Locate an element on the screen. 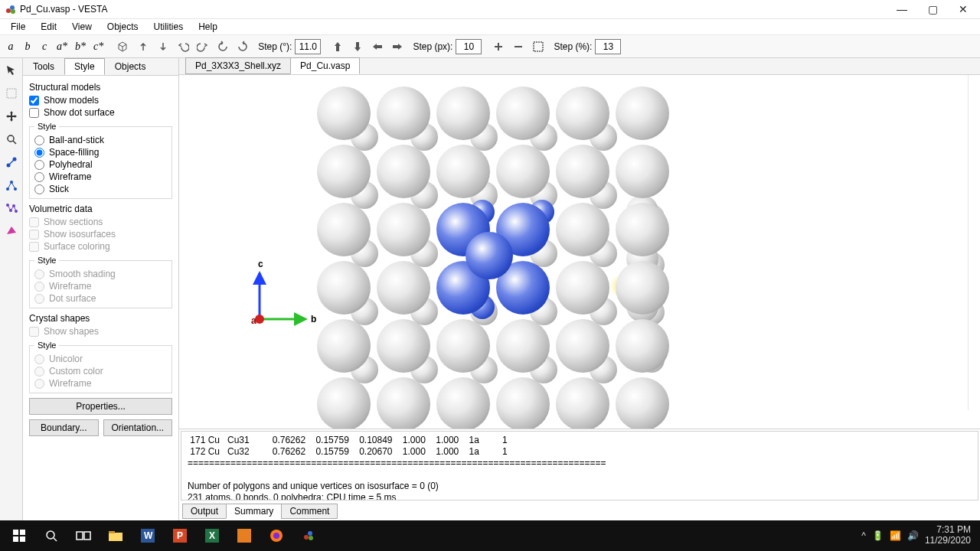 Image resolution: width=980 pixels, height=551 pixels. sidebar-tab-objects: Objects is located at coordinates (130, 67).